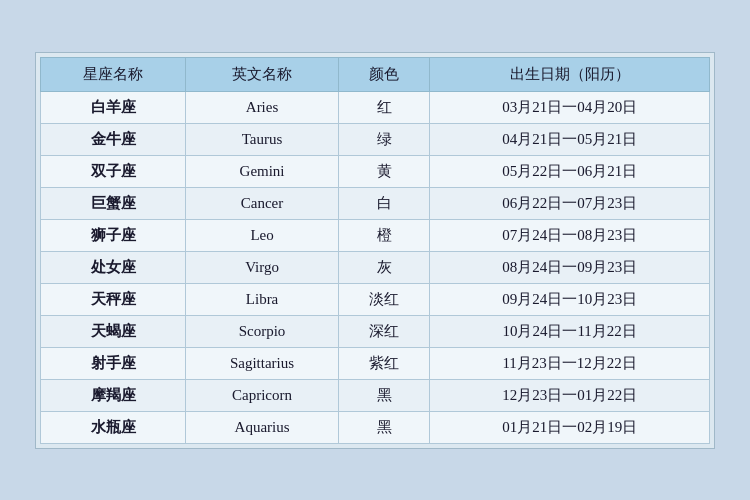 This screenshot has width=750, height=500. Describe the element at coordinates (114, 299) in the screenshot. I see `cell-chinese-name: 天秤座` at that location.